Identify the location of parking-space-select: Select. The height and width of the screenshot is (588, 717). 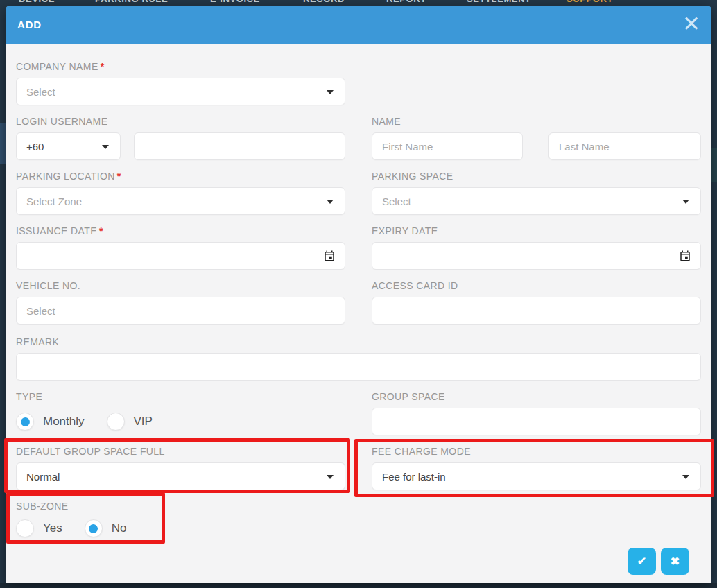
(537, 201).